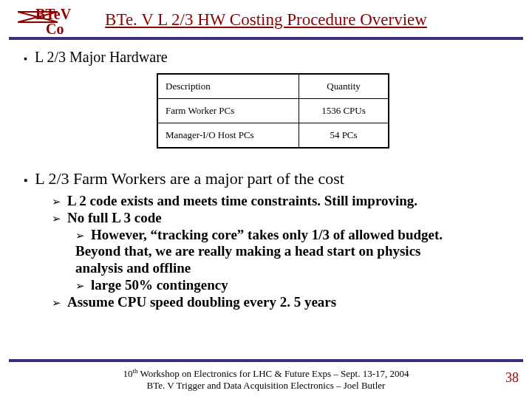 This screenshot has height=399, width=532. Describe the element at coordinates (293, 285) in the screenshot. I see `sub-sub-bullet: large 50% contingency` at that location.